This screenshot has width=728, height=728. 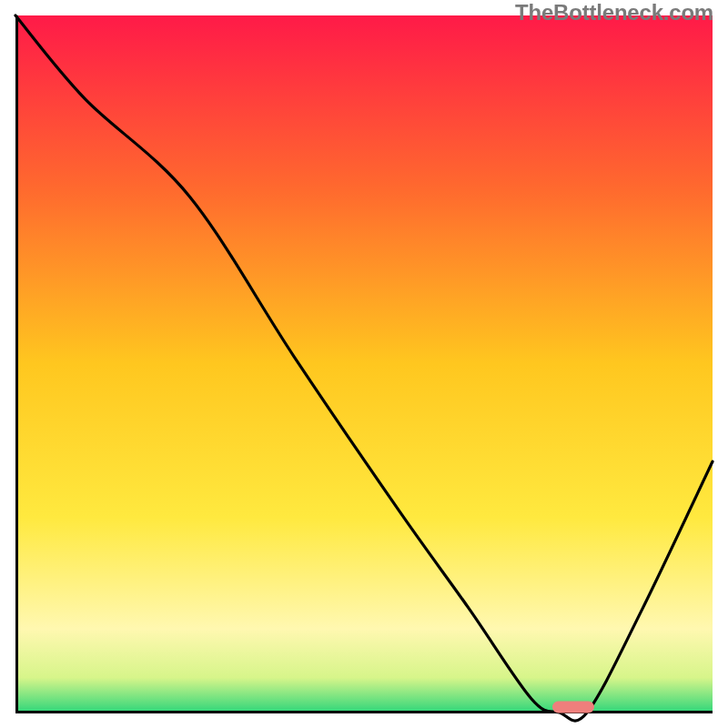 I want to click on y-axis, so click(x=16, y=364).